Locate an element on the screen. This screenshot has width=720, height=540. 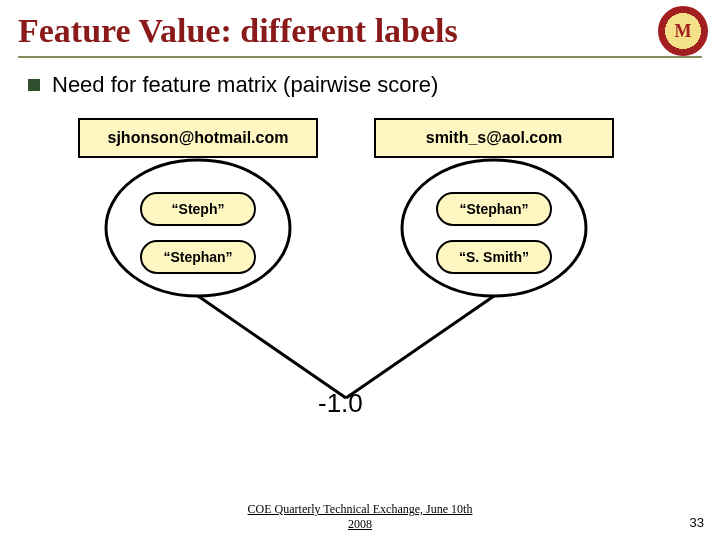
right-header-box: smith_s@aol.com is located at coordinates (494, 138).